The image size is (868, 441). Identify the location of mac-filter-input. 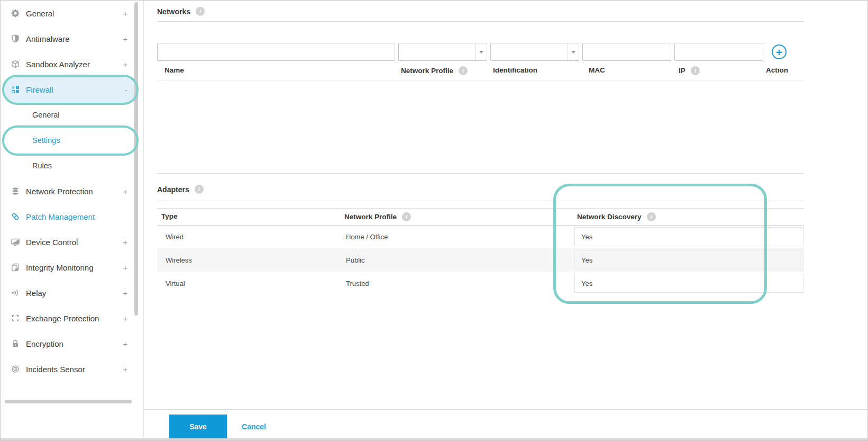
(627, 52).